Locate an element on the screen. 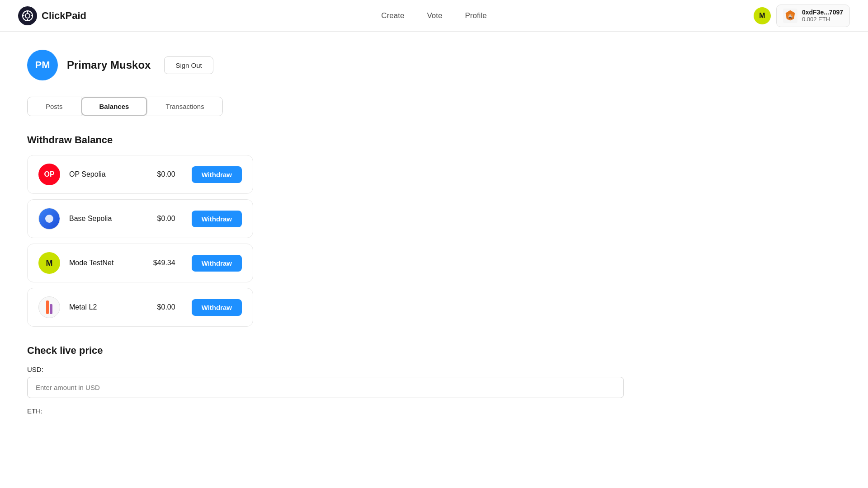 The width and height of the screenshot is (868, 488). base-sepolia-withdraw-button: Withdraw is located at coordinates (217, 219).